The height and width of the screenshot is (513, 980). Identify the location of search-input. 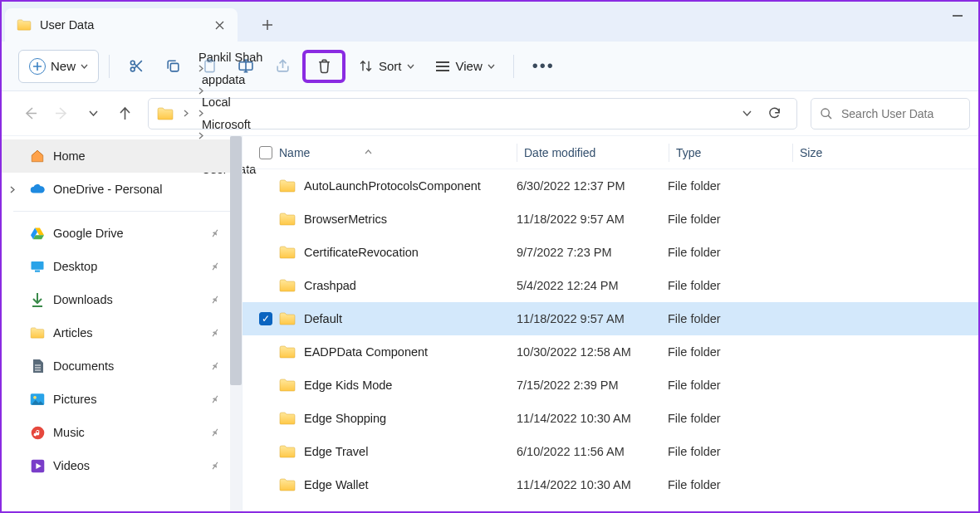
(901, 114).